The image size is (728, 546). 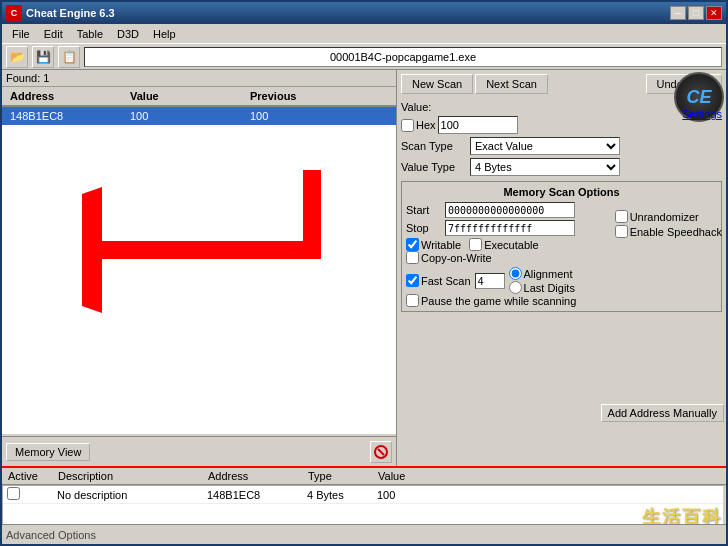 What do you see at coordinates (253, 495) in the screenshot?
I see `addr-address-cell: 148B1EC8` at bounding box center [253, 495].